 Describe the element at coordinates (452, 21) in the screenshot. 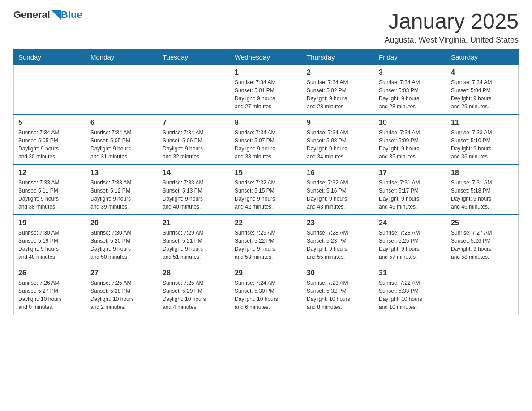

I see `month-title: January 2025` at that location.